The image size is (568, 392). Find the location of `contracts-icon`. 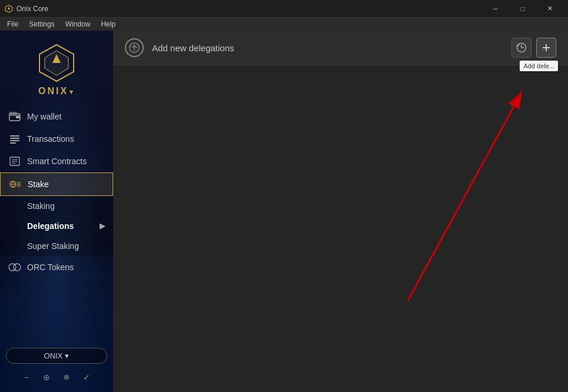

contracts-icon is located at coordinates (15, 161).